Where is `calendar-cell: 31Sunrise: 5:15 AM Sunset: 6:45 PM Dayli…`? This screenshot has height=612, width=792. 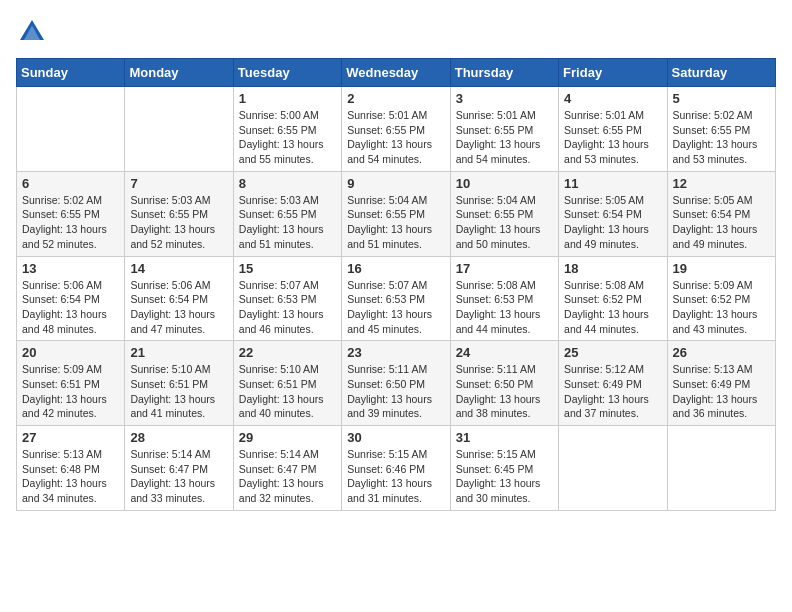
calendar-cell: 31Sunrise: 5:15 AM Sunset: 6:45 PM Dayli… is located at coordinates (504, 468).